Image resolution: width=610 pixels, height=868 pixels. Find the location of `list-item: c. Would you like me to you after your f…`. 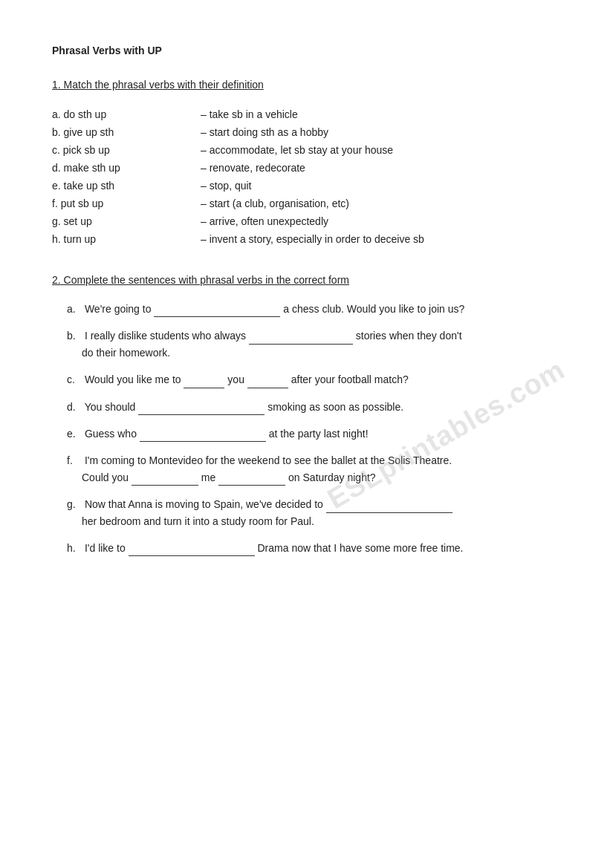

list-item: c. Would you like me to you after your f… is located at coordinates (312, 379).